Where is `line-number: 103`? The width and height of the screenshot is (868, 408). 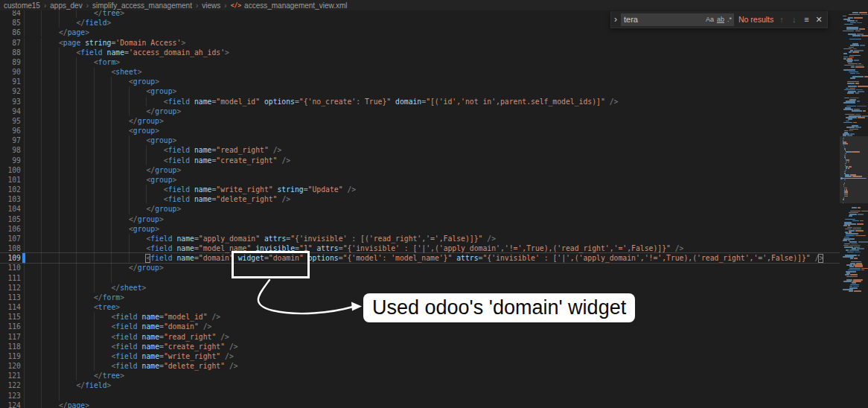 line-number: 103 is located at coordinates (10, 200).